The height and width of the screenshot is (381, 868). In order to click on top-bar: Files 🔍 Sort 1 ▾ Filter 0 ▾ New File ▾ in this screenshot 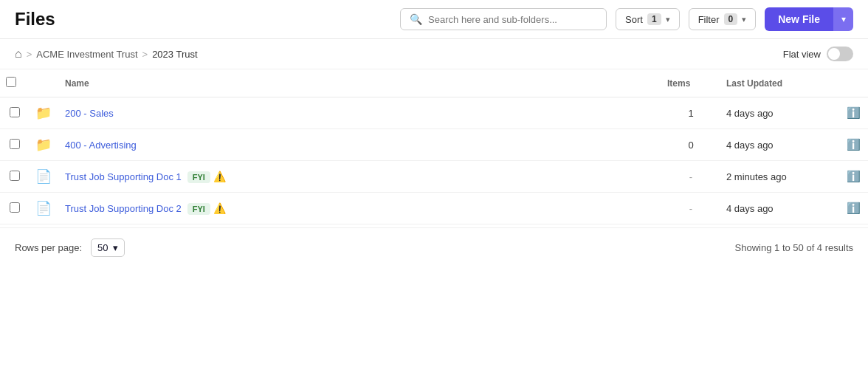, I will do `click(434, 19)`.